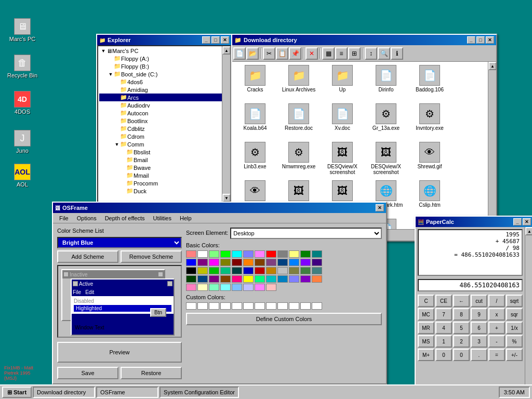 The width and height of the screenshot is (532, 399). I want to click on tree-floppy-a: 📁 Floppy (A:), so click(161, 58).